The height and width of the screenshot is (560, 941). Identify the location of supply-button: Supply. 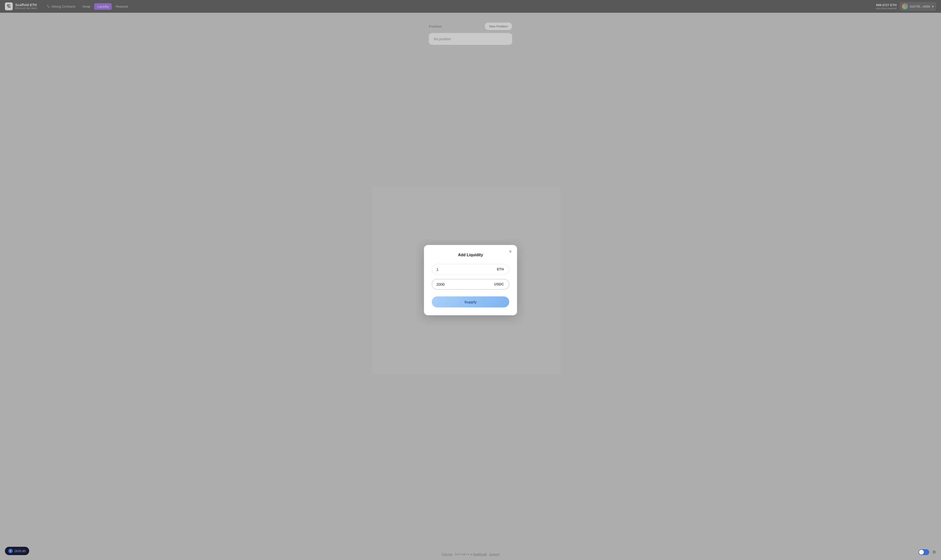
(470, 302).